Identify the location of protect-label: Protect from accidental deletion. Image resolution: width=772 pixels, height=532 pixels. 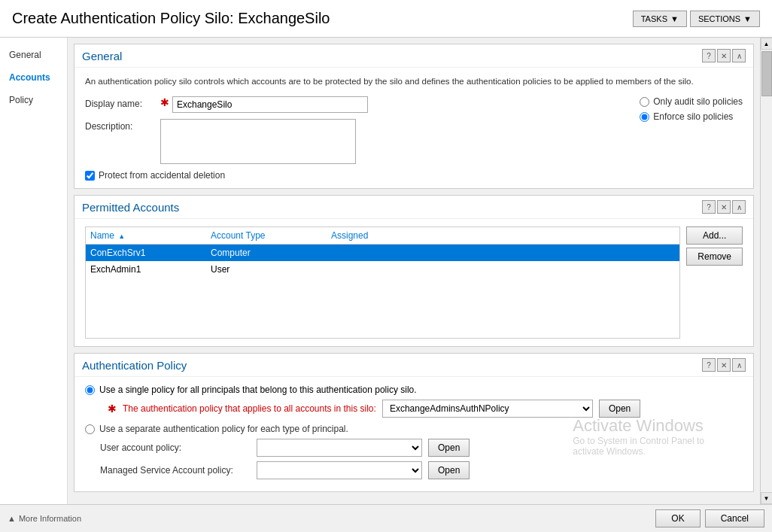
(162, 175).